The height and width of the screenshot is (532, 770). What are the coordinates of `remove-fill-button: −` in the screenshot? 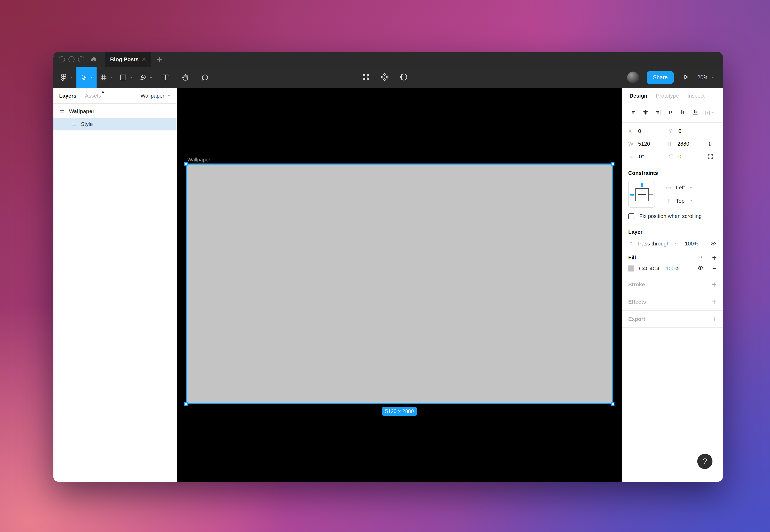 It's located at (715, 268).